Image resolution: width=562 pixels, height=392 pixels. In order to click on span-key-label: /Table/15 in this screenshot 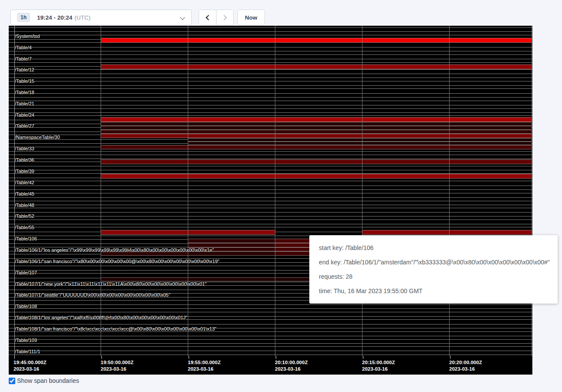, I will do `click(24, 81)`.